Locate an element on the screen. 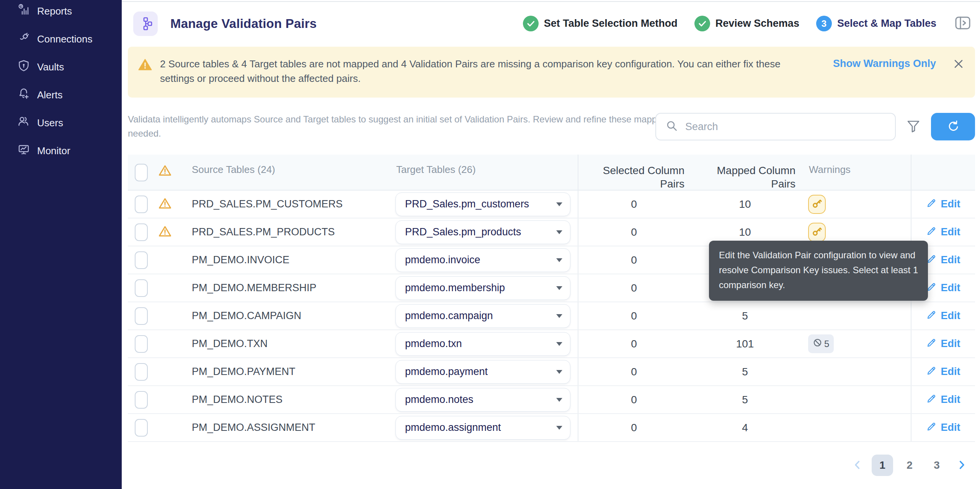 The width and height of the screenshot is (980, 489). source-table-name: PM_DEMO.ASSIGNMENT is located at coordinates (253, 428).